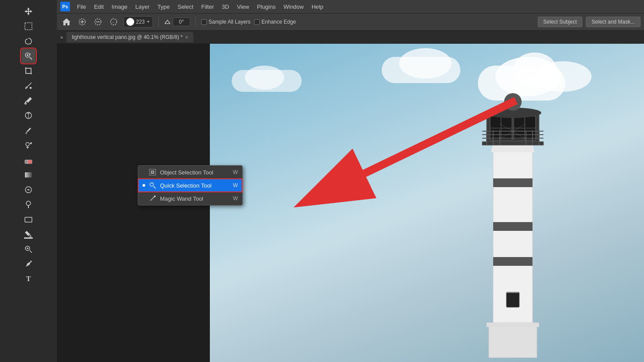  Describe the element at coordinates (28, 71) in the screenshot. I see `crop-tool` at that location.